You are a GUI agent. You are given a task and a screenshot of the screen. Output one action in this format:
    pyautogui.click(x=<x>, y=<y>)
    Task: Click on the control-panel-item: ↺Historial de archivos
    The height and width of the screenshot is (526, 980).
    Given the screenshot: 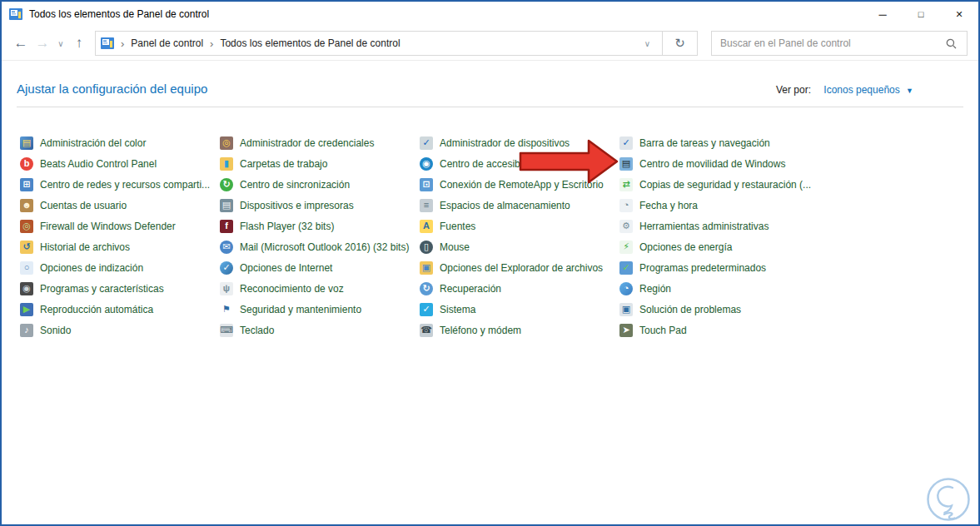 What is the action you would take?
    pyautogui.click(x=120, y=246)
    